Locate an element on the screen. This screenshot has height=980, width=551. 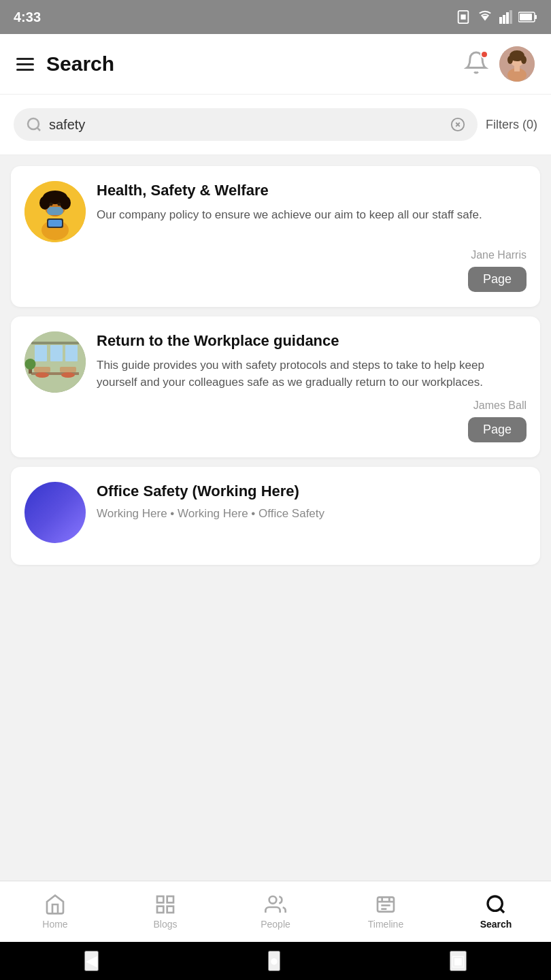
office-image is located at coordinates (55, 362).